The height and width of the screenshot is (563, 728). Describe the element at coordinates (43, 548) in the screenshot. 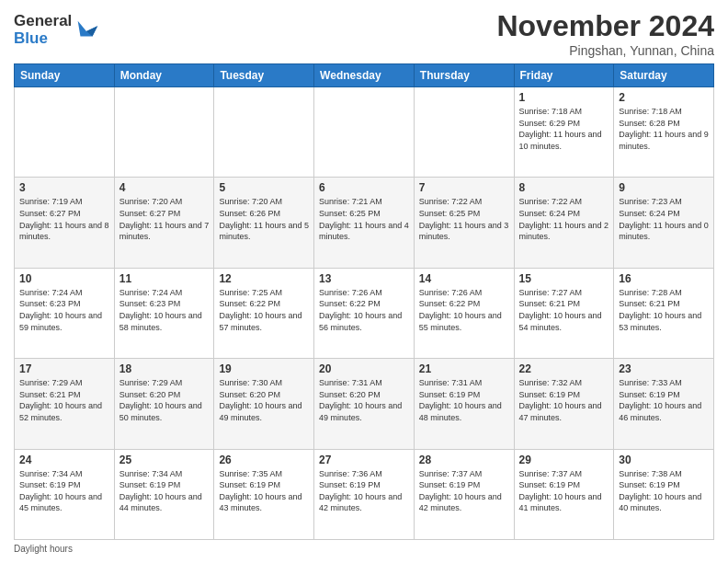

I see `daylight-label: Daylight hours` at that location.